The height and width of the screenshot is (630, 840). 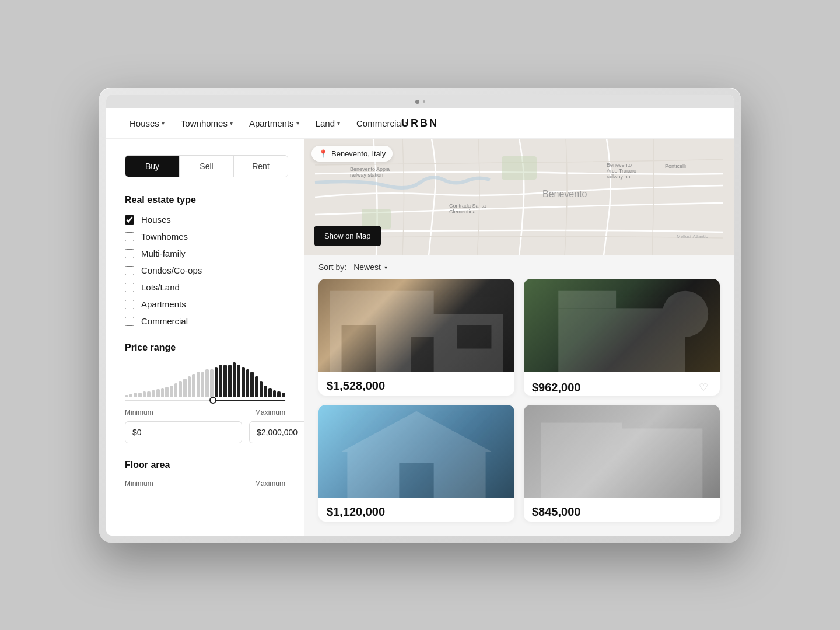 What do you see at coordinates (205, 219) in the screenshot?
I see `checkbox-item-houses: Houses` at bounding box center [205, 219].